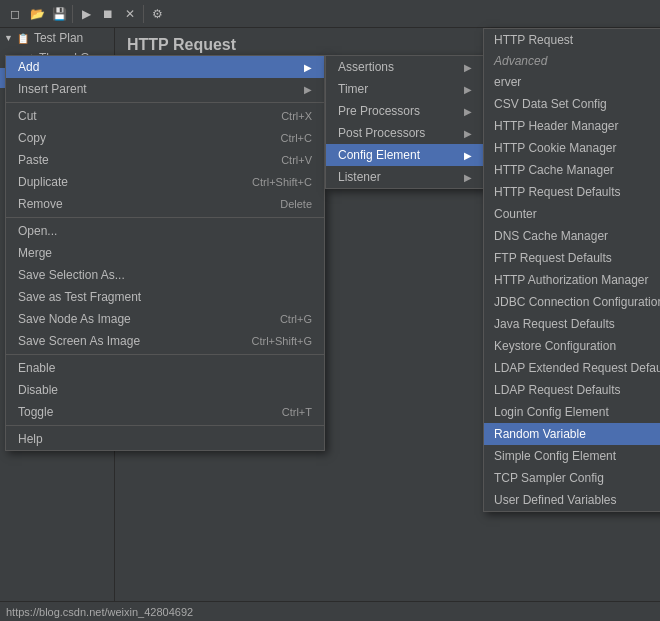  What do you see at coordinates (534, 40) in the screenshot?
I see `config-item-httprequest-label: HTTP Request` at bounding box center [534, 40].